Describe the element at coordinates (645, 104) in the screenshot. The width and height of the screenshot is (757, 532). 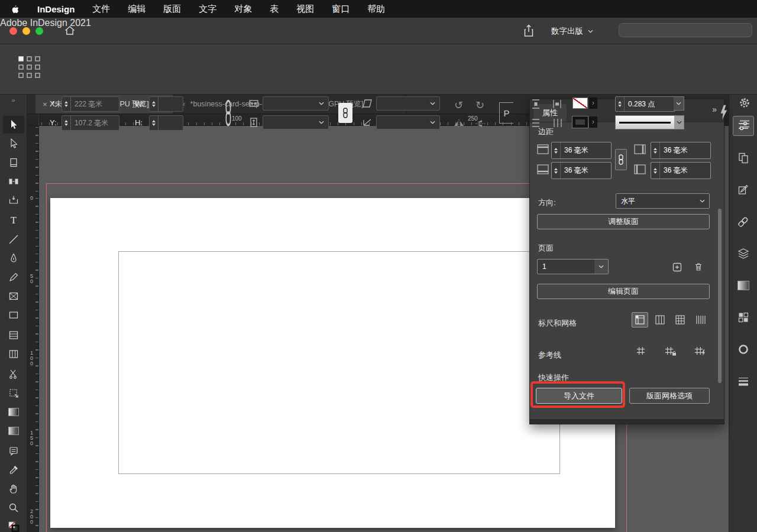
I see `stroke-weight-field: 0.283 点` at that location.